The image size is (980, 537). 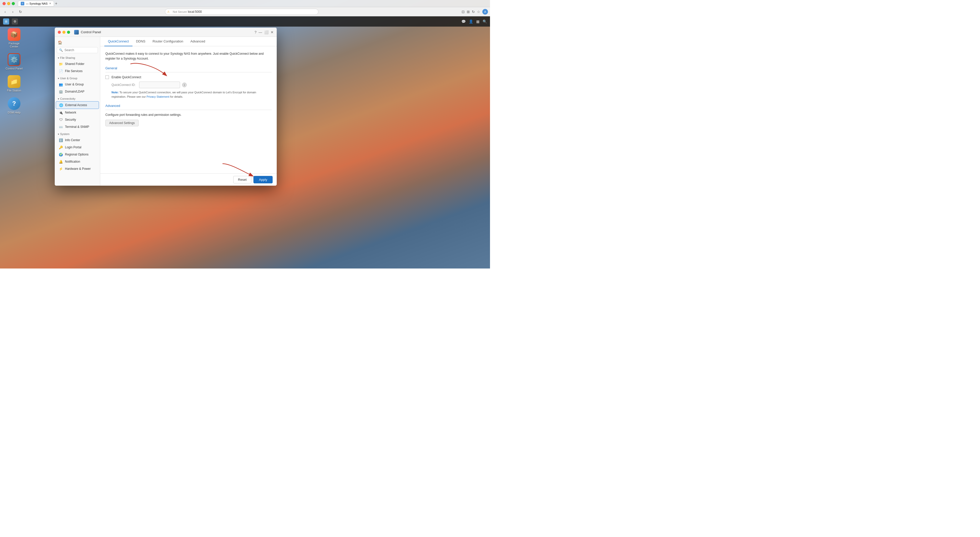 I want to click on extensions-icon: ⊞, so click(x=468, y=12).